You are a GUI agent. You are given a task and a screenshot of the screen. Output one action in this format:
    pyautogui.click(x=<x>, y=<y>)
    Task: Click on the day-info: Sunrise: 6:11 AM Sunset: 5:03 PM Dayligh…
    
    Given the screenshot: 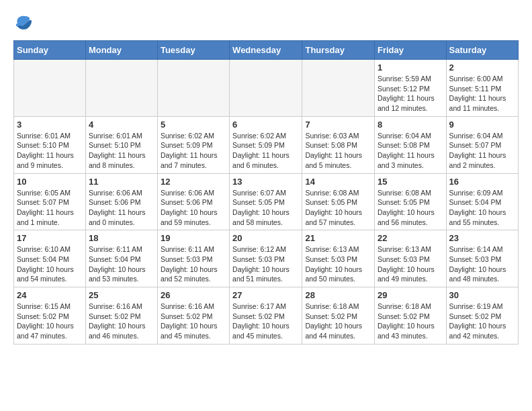 What is the action you would take?
    pyautogui.click(x=193, y=265)
    